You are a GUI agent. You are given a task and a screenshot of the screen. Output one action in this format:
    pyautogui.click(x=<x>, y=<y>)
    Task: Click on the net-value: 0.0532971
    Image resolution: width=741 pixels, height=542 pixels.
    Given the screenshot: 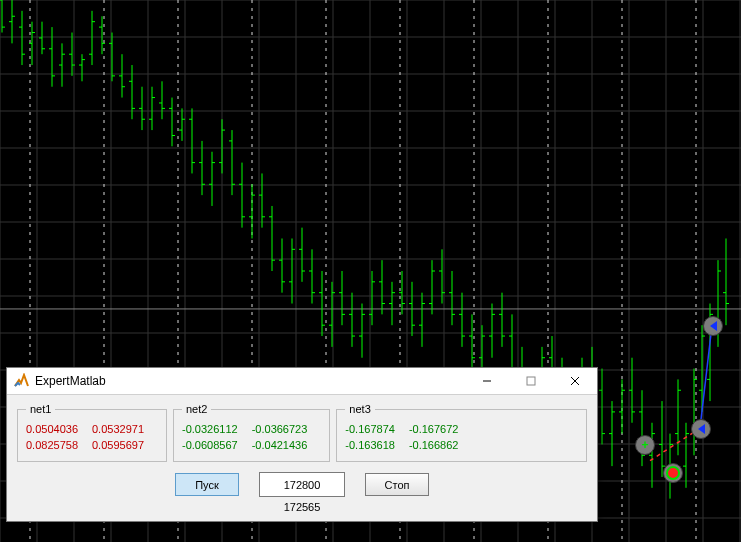 What is the action you would take?
    pyautogui.click(x=125, y=429)
    